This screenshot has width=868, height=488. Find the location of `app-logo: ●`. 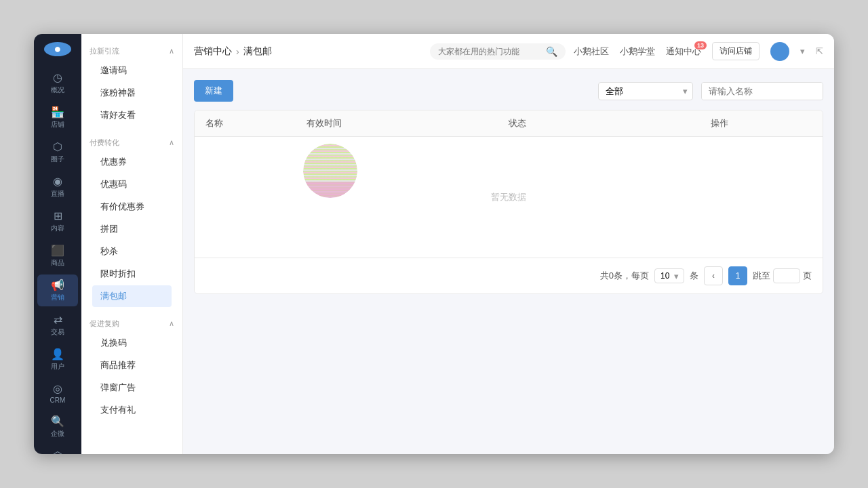

app-logo: ● is located at coordinates (58, 49).